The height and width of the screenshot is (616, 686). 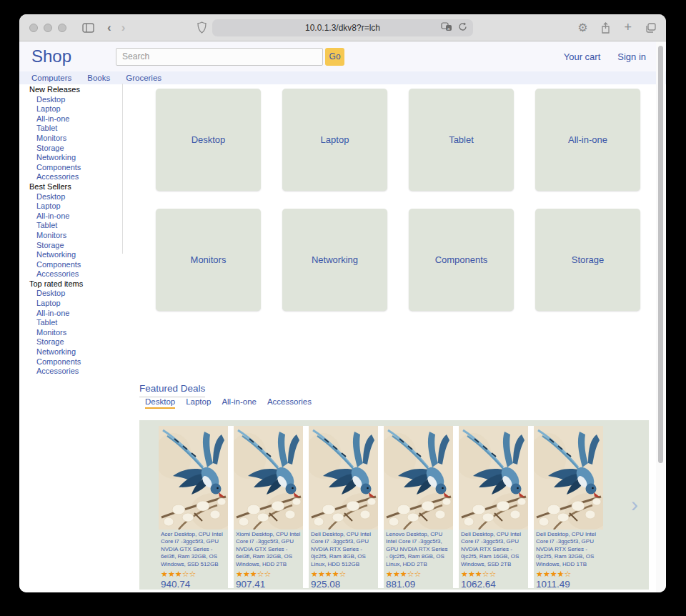 What do you see at coordinates (569, 573) in the screenshot?
I see `product-rating: ★★★★☆☆` at bounding box center [569, 573].